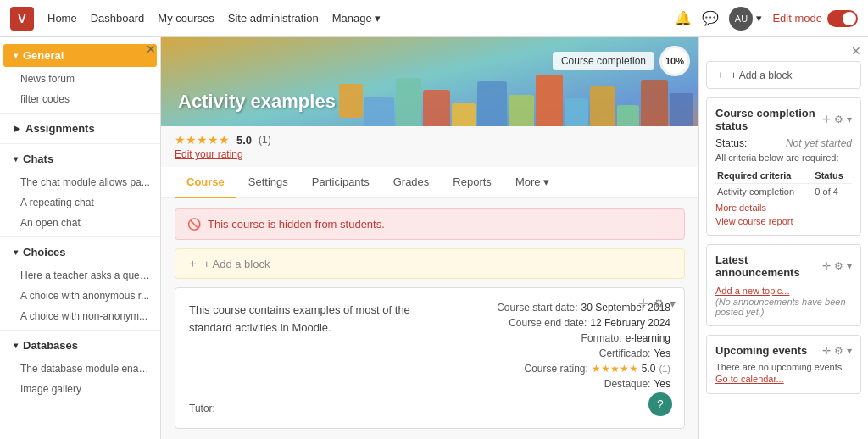 The height and width of the screenshot is (439, 868). Describe the element at coordinates (843, 19) in the screenshot. I see `edit-mode-switch` at that location.